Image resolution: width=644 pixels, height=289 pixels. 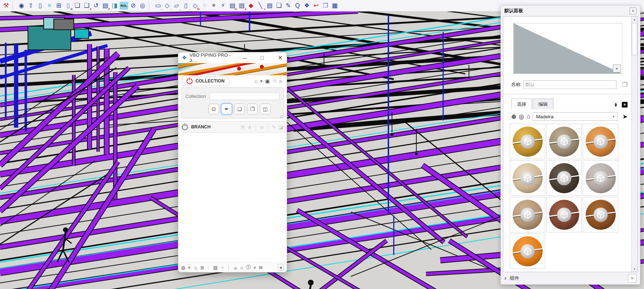 I want to click on material-swatch-wood-orange, so click(x=601, y=141).